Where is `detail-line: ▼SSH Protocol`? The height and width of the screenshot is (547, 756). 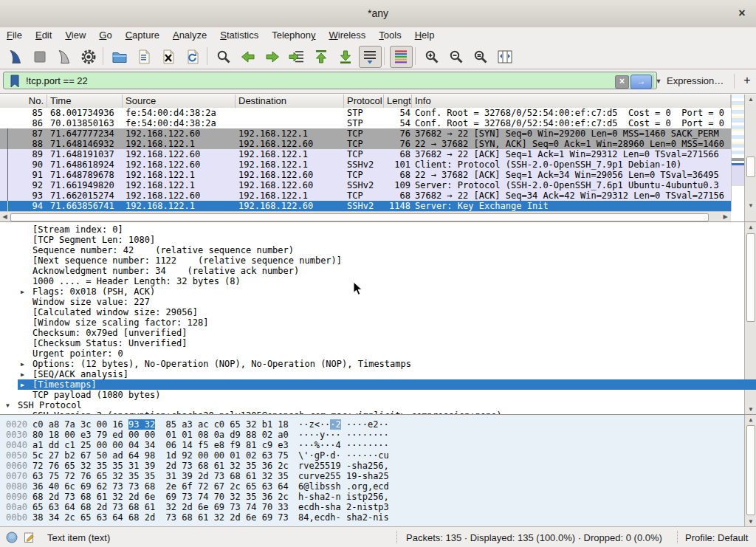
detail-line: ▼SSH Protocol is located at coordinates (50, 405).